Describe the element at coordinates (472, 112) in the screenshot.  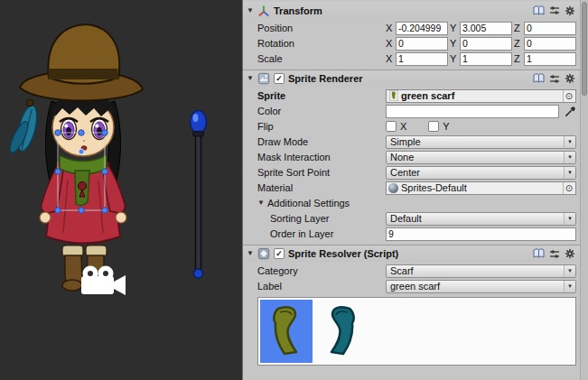
I see `color-swatch` at that location.